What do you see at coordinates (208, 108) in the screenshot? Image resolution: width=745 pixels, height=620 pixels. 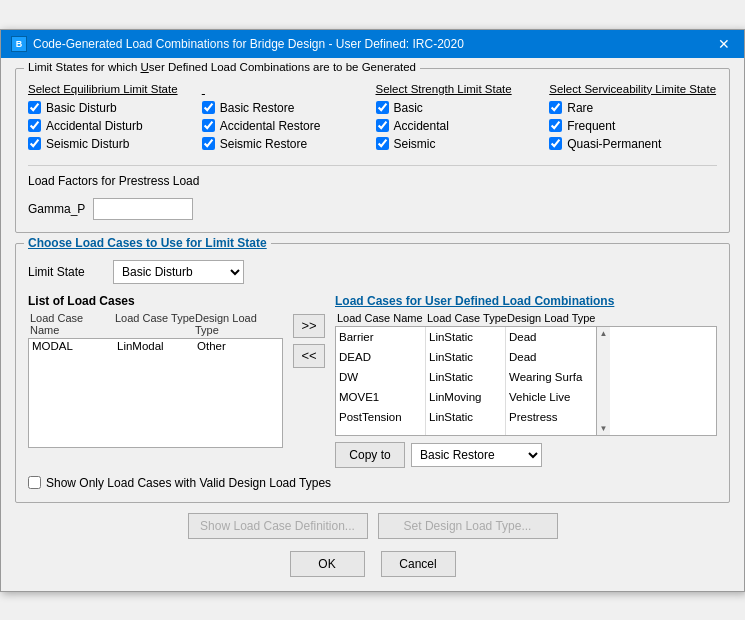 I see `restore-0-check` at bounding box center [208, 108].